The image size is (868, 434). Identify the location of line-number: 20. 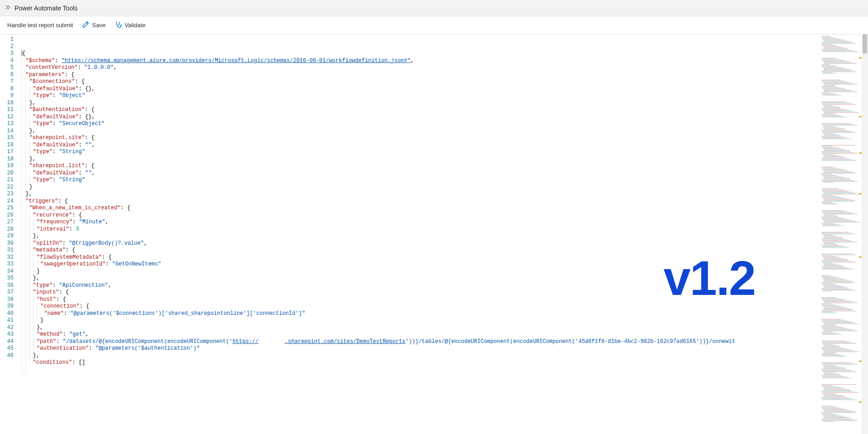
(7, 174).